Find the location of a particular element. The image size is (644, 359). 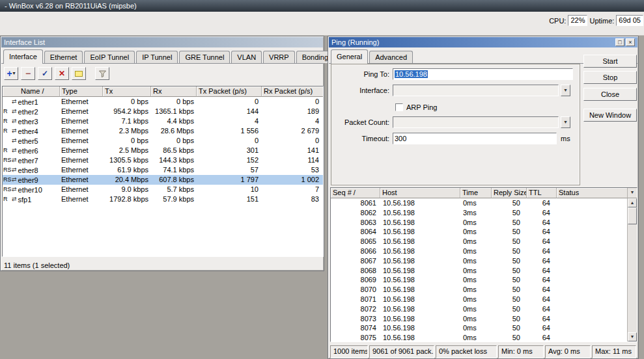

ping-result-row: 8073 10.56.198 0ms 50 64 is located at coordinates (479, 319).